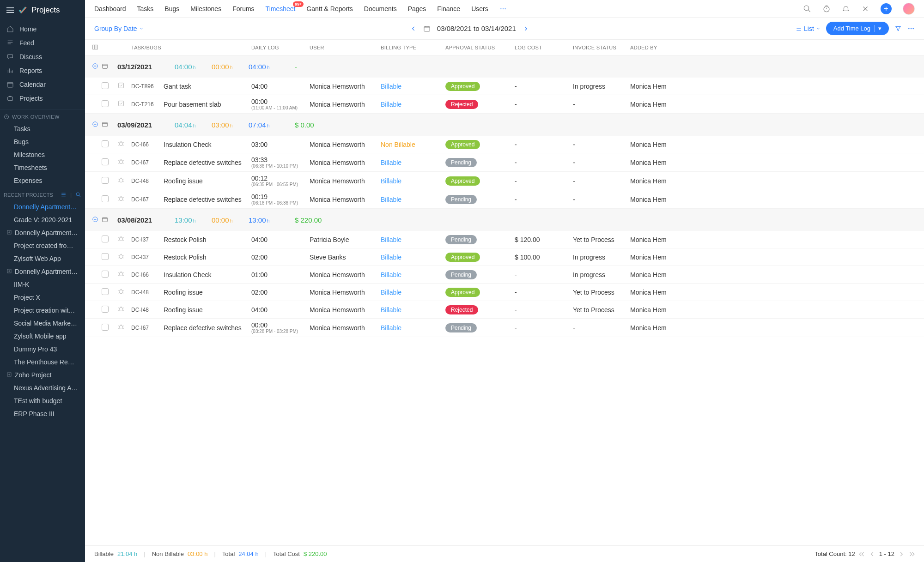  What do you see at coordinates (480, 48) in the screenshot?
I see `col-approval-header: APPROVAL STATUS` at bounding box center [480, 48].